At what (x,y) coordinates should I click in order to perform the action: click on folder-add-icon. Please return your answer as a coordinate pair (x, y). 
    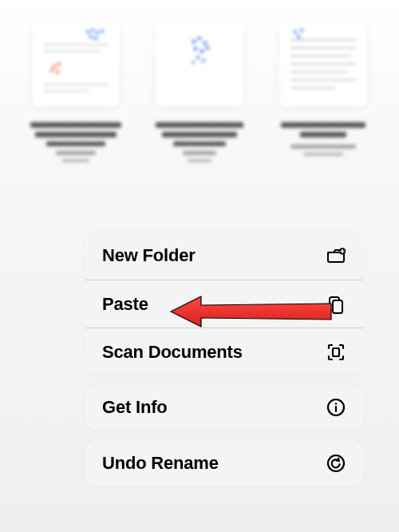
    Looking at the image, I should click on (336, 256).